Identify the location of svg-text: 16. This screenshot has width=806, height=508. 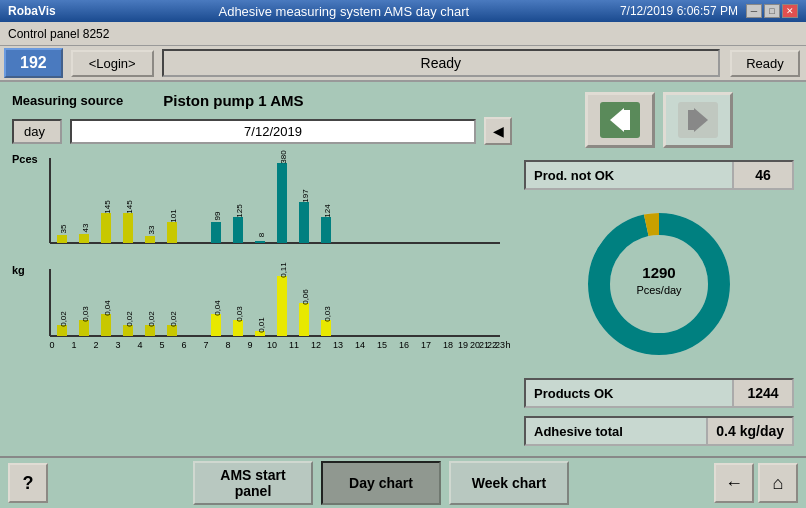
(404, 345).